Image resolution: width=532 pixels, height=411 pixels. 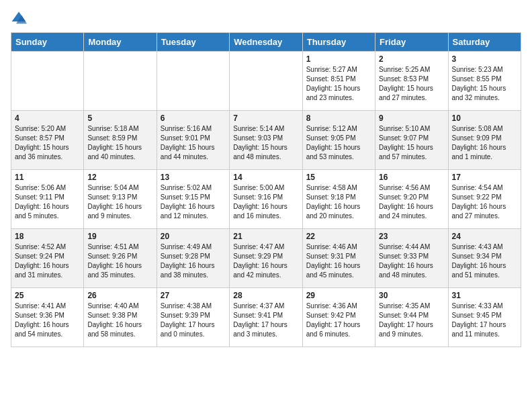 I want to click on logo-icon, so click(x=19, y=19).